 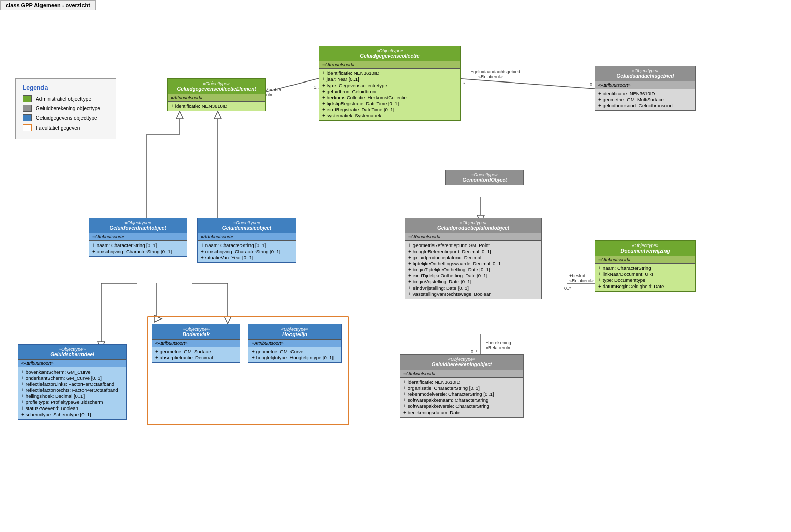 I want to click on legend-label-orange: Facultatief gegeven, so click(x=58, y=128).